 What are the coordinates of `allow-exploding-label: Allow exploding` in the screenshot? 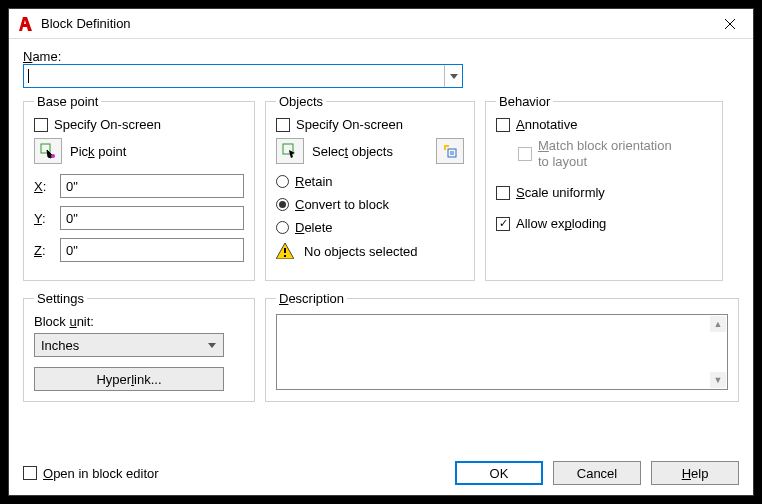 It's located at (561, 224).